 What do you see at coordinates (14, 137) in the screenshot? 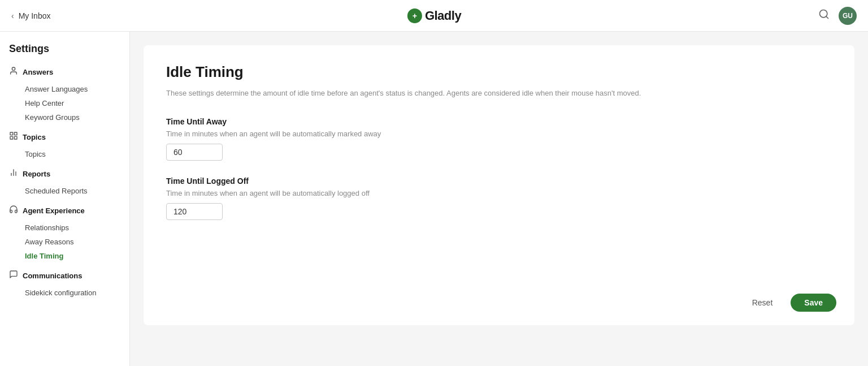
I see `grid-icon` at bounding box center [14, 137].